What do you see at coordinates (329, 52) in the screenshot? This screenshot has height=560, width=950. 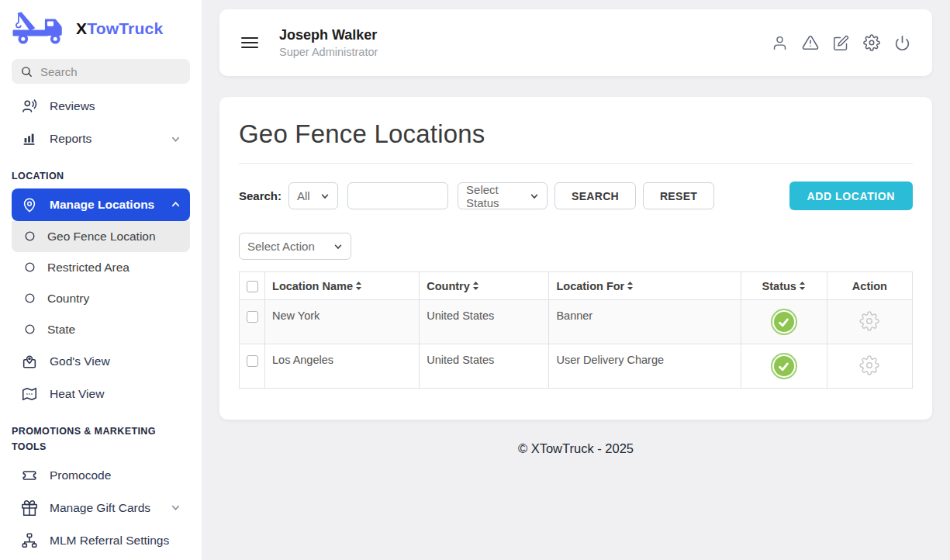 I see `user-role: Super Administrator` at bounding box center [329, 52].